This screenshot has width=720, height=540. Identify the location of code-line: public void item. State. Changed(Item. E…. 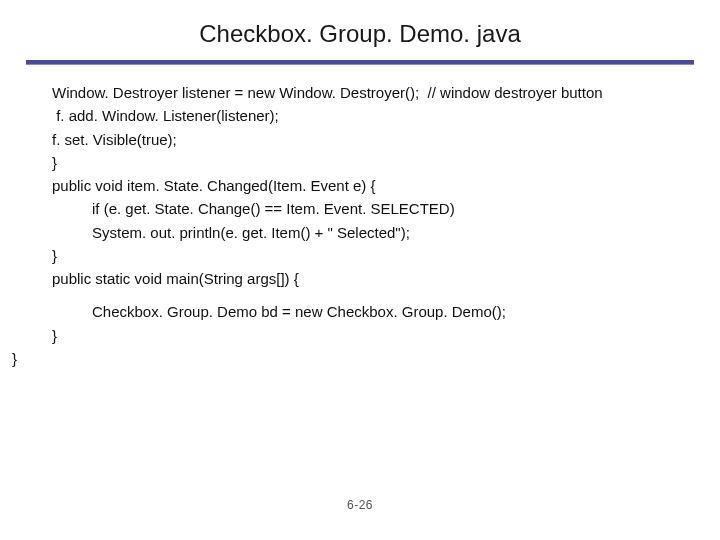
(386, 186).